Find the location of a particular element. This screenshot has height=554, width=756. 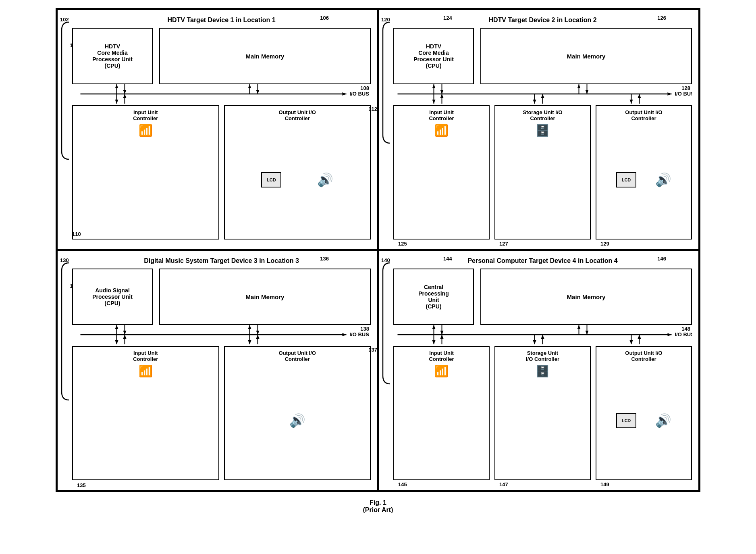

q2-title: HDTV Target Device 2 in Location 2 is located at coordinates (542, 20).